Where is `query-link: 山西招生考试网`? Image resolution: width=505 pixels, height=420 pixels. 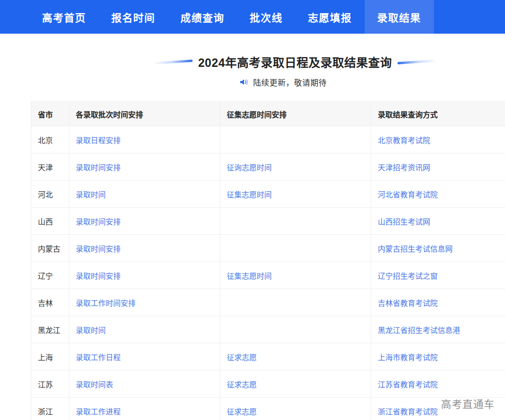 query-link: 山西招生考试网 is located at coordinates (404, 221).